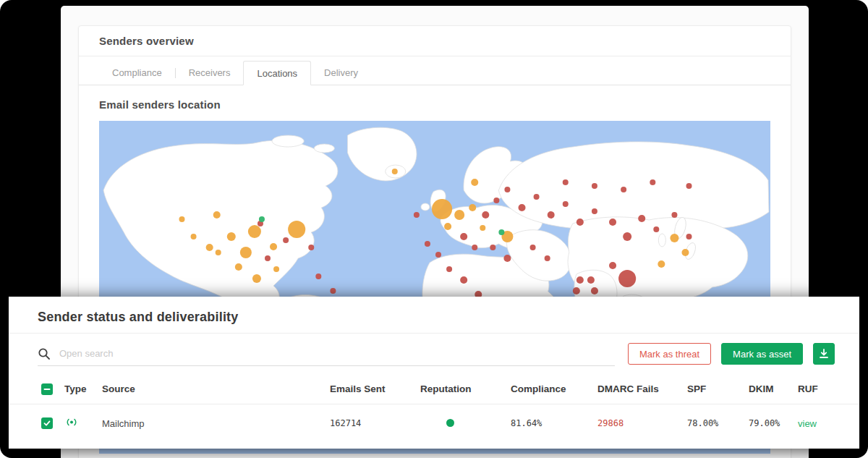  Describe the element at coordinates (824, 354) in the screenshot. I see `download-icon` at that location.